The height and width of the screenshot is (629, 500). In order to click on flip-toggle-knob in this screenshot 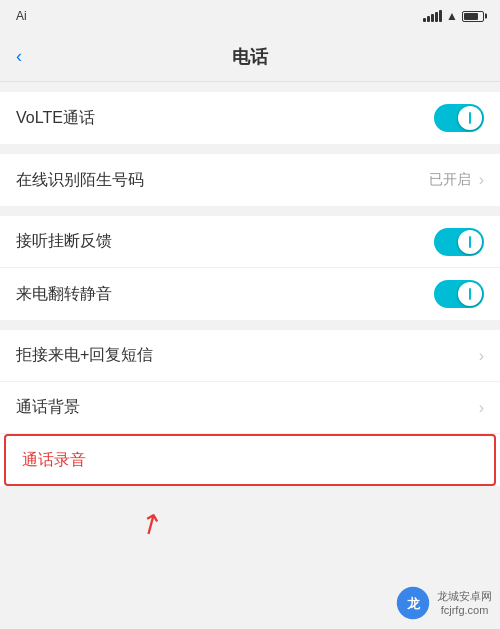, I will do `click(470, 294)`.